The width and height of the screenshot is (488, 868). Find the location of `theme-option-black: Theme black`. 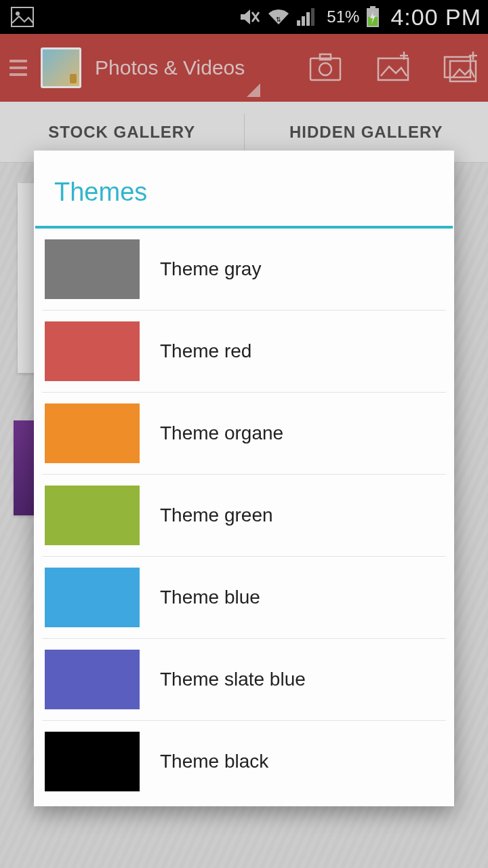

theme-option-black: Theme black is located at coordinates (244, 762).